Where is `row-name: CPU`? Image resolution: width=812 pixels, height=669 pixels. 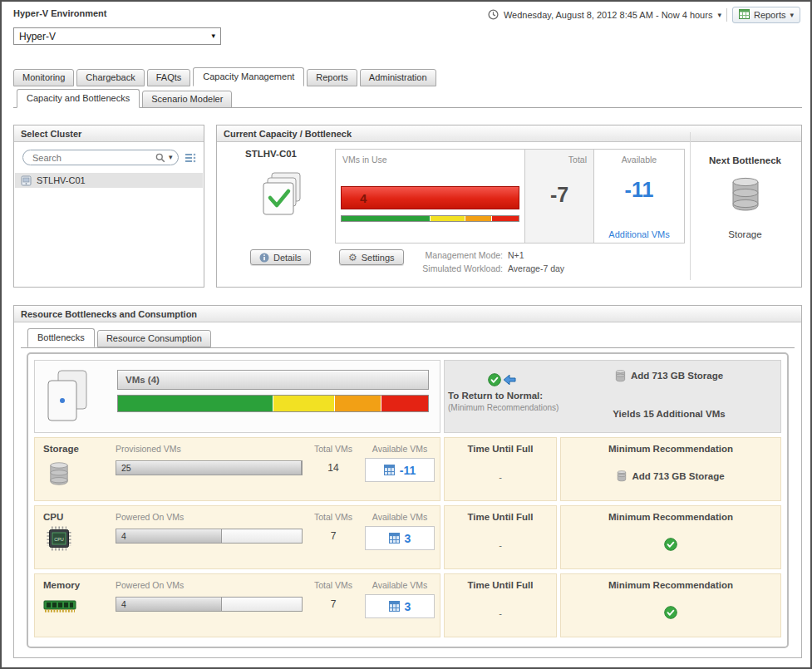
row-name: CPU is located at coordinates (53, 517).